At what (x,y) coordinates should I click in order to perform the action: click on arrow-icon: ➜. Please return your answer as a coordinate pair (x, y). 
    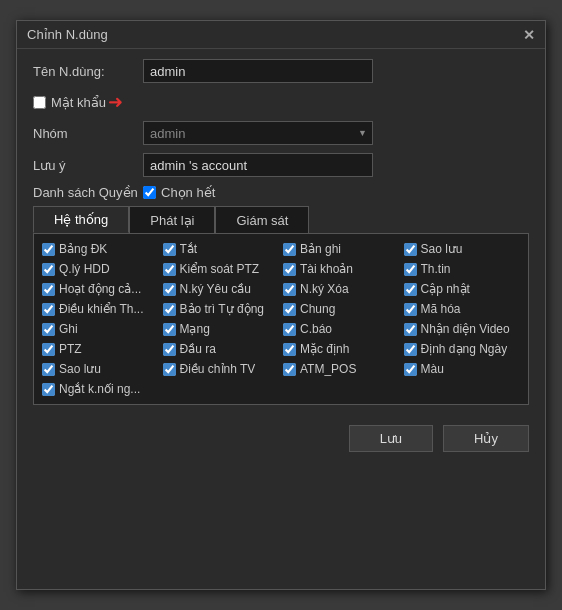
    Looking at the image, I should click on (116, 102).